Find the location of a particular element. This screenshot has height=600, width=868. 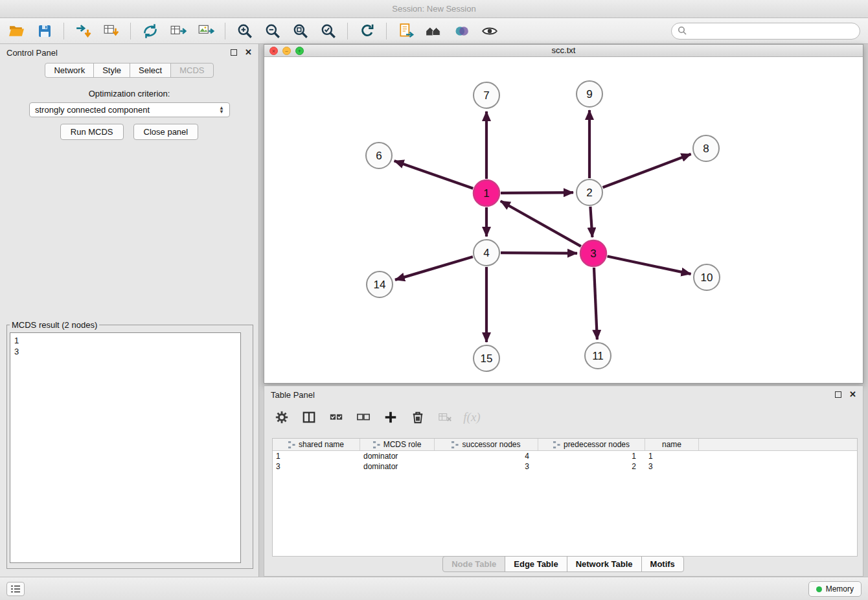

column-header-name: name is located at coordinates (672, 444).